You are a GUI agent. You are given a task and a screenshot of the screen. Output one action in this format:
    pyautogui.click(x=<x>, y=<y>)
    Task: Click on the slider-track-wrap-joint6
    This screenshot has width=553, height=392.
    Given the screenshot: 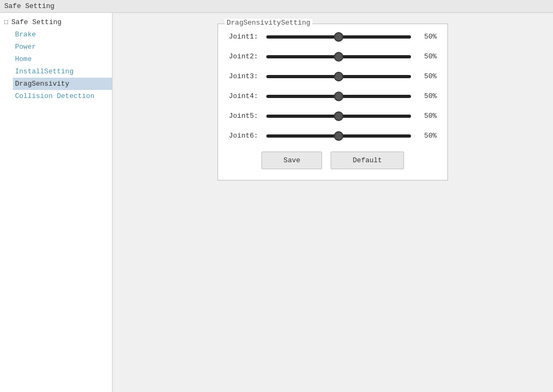 What is the action you would take?
    pyautogui.click(x=339, y=136)
    